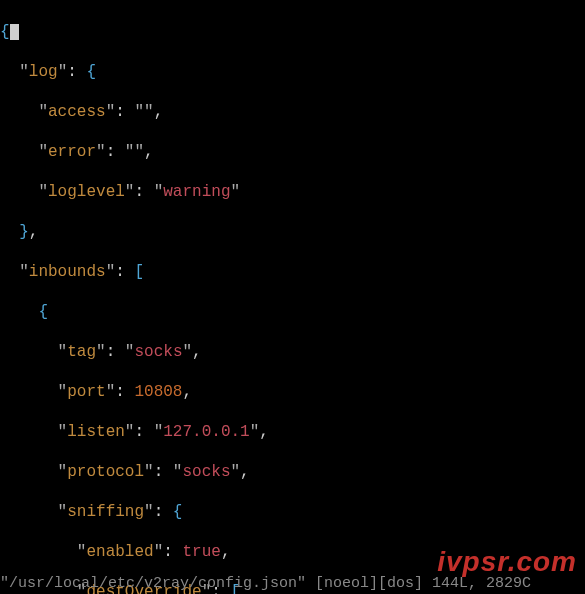  I want to click on json-bool: true, so click(201, 552).